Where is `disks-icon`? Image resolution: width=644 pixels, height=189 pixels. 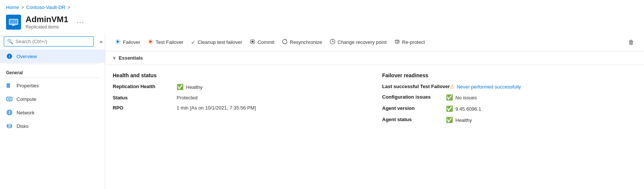
disks-icon is located at coordinates (9, 126).